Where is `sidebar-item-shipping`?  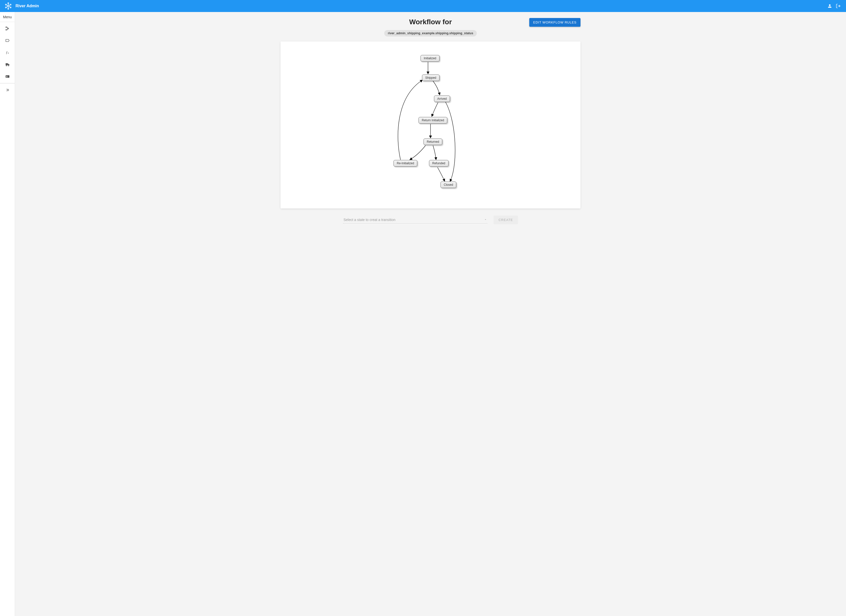
sidebar-item-shipping is located at coordinates (7, 65).